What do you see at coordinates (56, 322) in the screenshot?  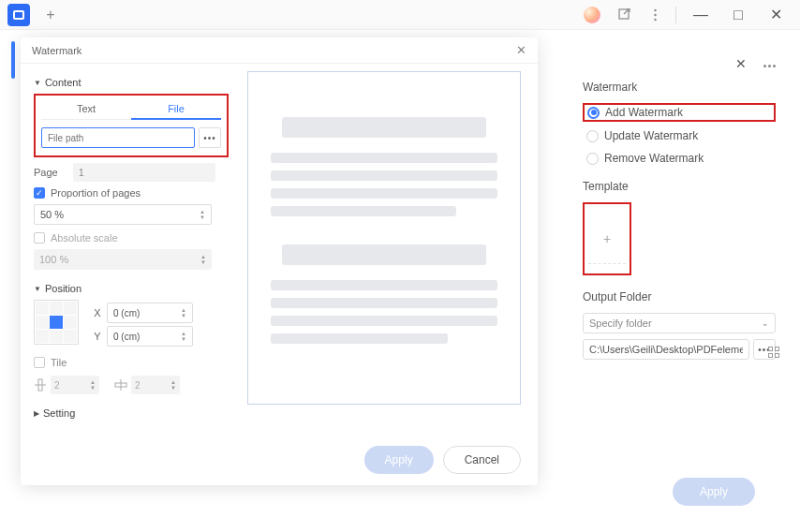 I see `position-grid` at bounding box center [56, 322].